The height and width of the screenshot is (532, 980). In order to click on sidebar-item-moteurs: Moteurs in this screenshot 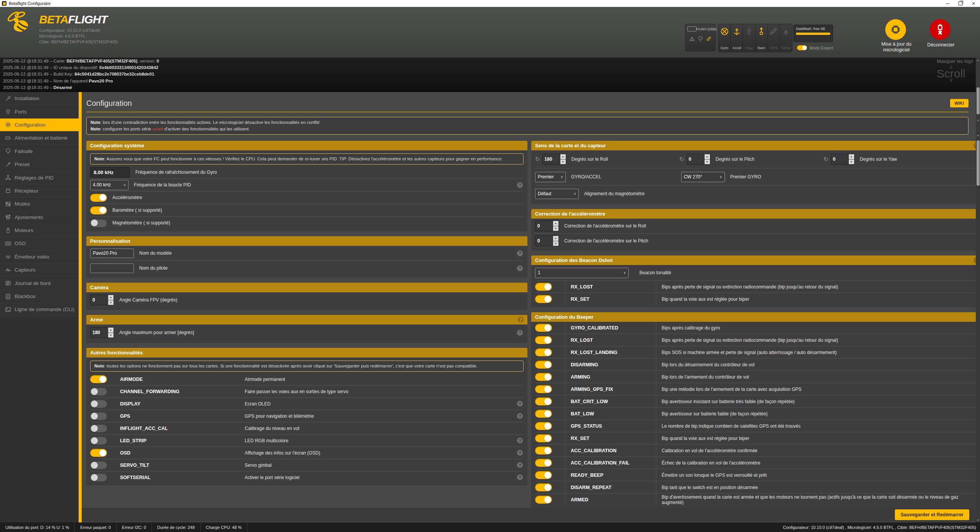, I will do `click(39, 231)`.